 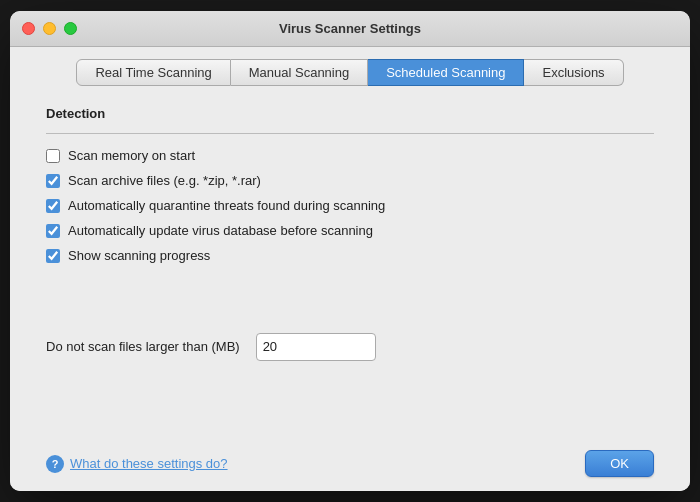 I want to click on tab-real-time: Real Time Scanning, so click(x=153, y=72).